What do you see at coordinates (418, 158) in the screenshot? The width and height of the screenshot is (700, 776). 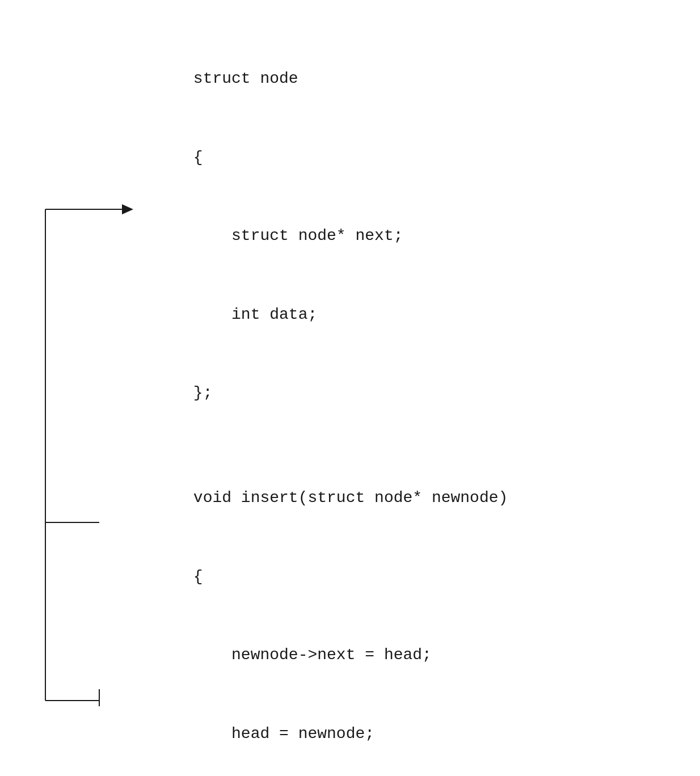 I see `code-line-2: {` at bounding box center [418, 158].